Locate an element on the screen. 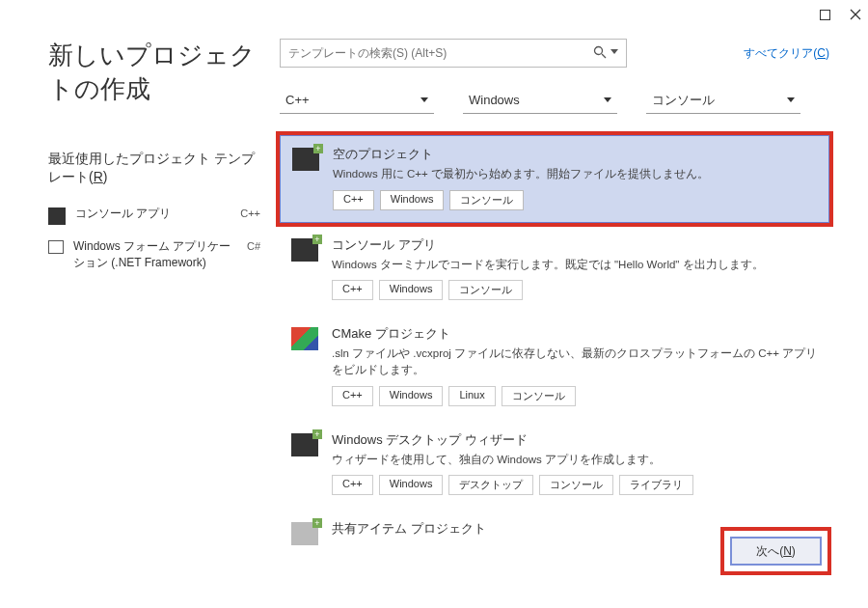  recent-heading: 最近使用したプロジェクト テンプレート(R) is located at coordinates (154, 168).